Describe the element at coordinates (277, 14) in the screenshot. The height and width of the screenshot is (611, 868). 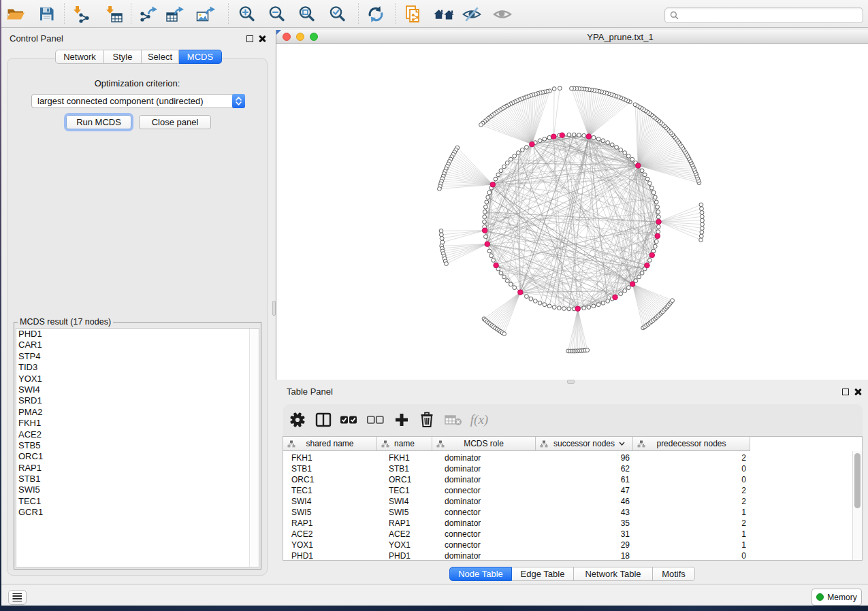
I see `zoom-out-button` at that location.